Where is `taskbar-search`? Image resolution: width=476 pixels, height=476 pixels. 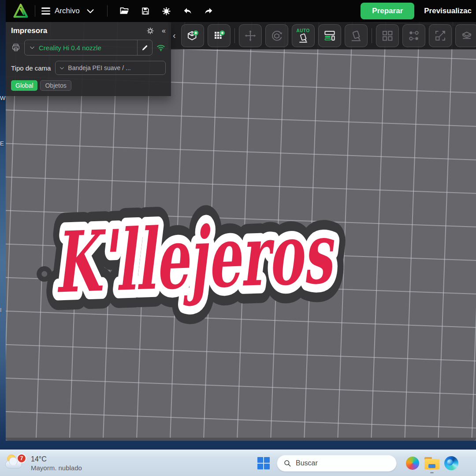
taskbar-search is located at coordinates (337, 463).